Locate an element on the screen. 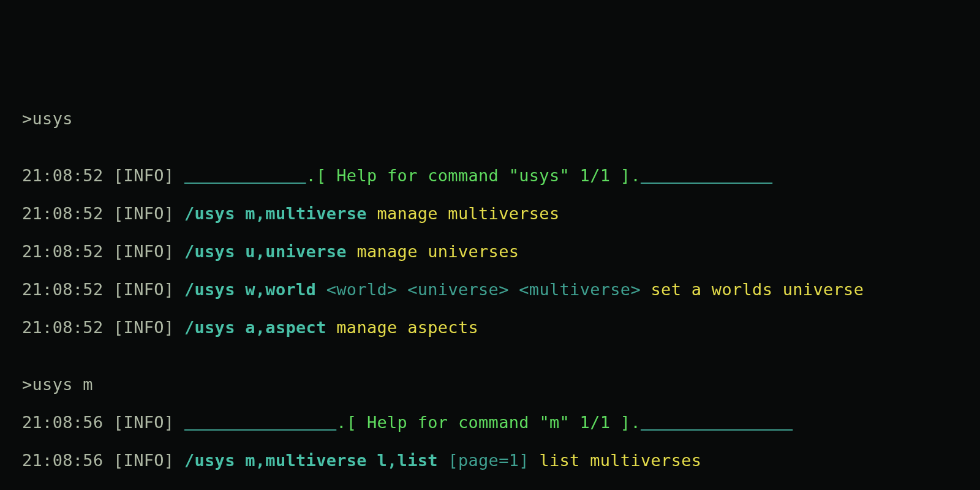 The image size is (980, 490). arg: <multiverse> is located at coordinates (579, 289).